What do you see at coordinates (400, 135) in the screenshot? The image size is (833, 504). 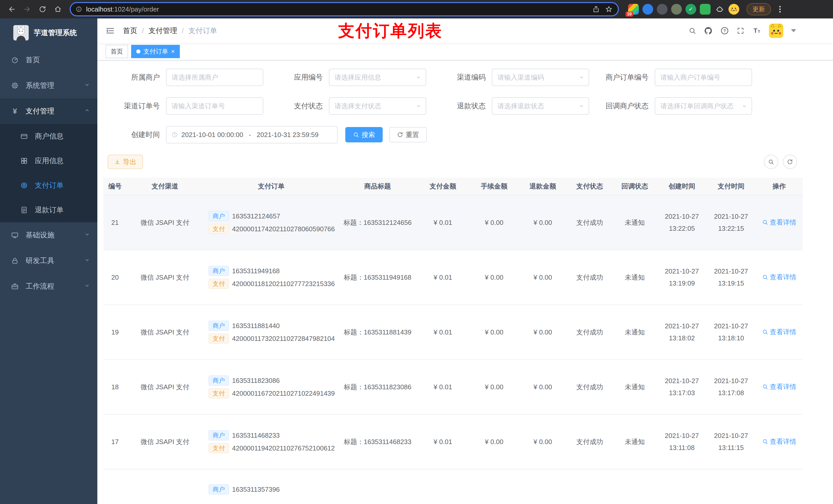 I see `refresh-icon` at bounding box center [400, 135].